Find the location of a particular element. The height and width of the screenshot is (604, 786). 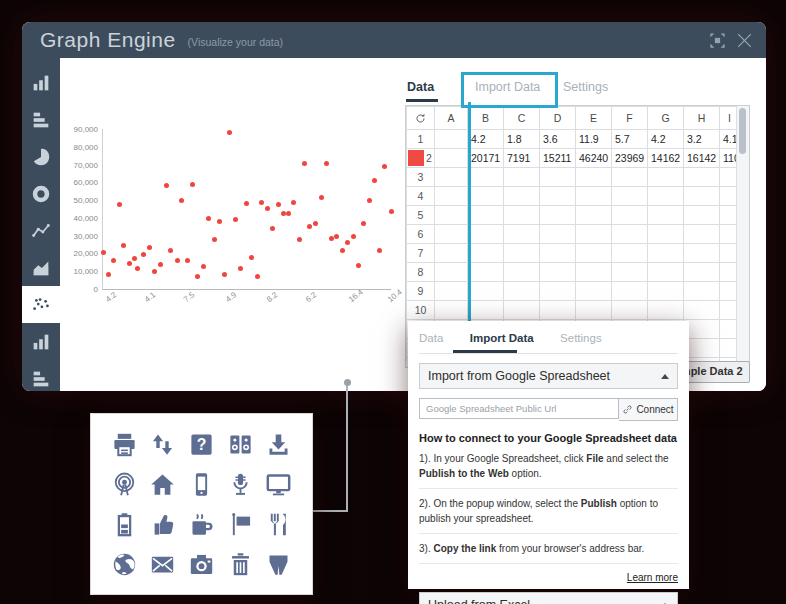

connect-button: Connect is located at coordinates (648, 410).